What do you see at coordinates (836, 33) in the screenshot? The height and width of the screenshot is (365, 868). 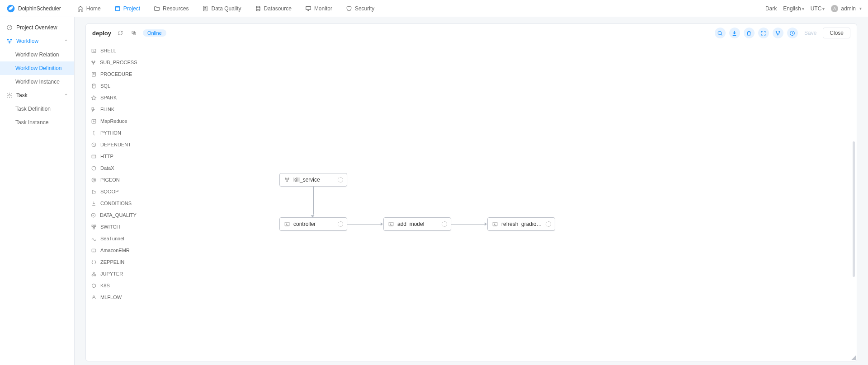 I see `close-button: Close` at bounding box center [836, 33].